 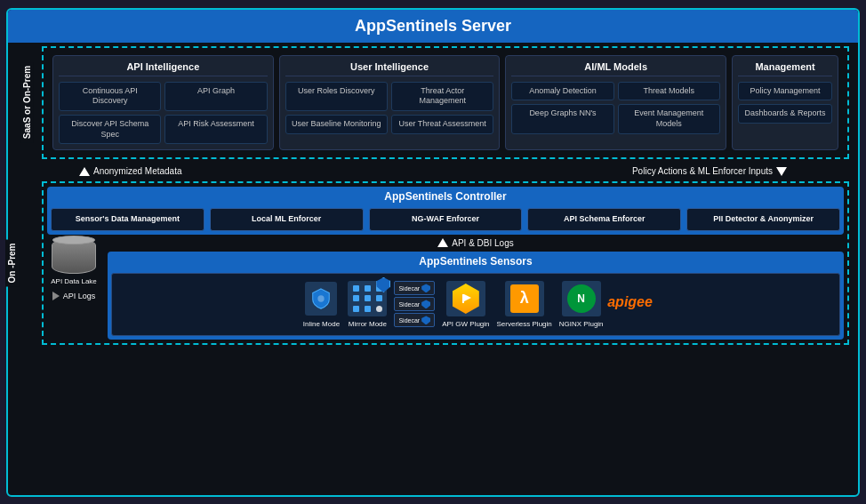 What do you see at coordinates (763, 220) in the screenshot?
I see `controller-module: PII Detector & Anonymizer` at bounding box center [763, 220].